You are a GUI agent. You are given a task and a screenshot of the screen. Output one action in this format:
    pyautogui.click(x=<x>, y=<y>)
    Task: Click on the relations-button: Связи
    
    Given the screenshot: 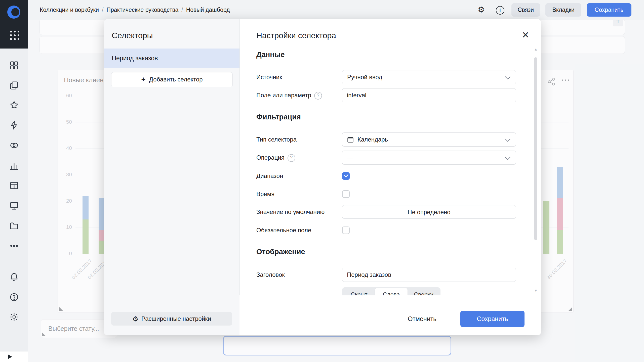 What is the action you would take?
    pyautogui.click(x=526, y=10)
    